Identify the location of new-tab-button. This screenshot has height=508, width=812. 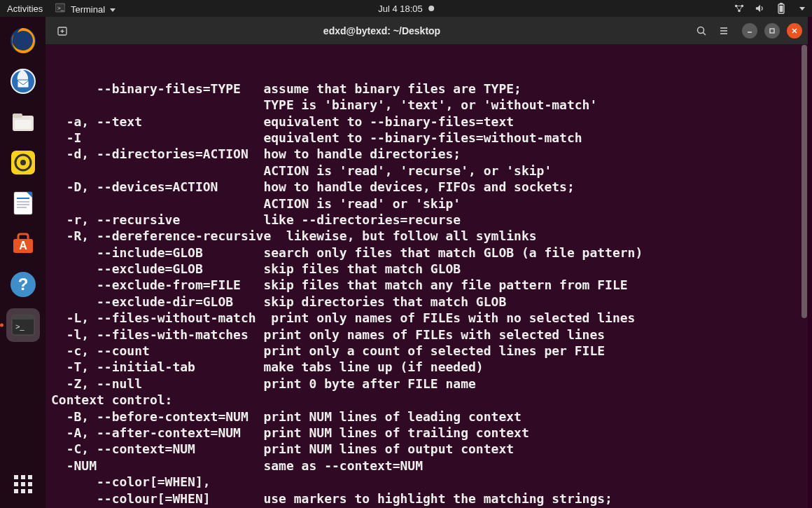
(62, 31).